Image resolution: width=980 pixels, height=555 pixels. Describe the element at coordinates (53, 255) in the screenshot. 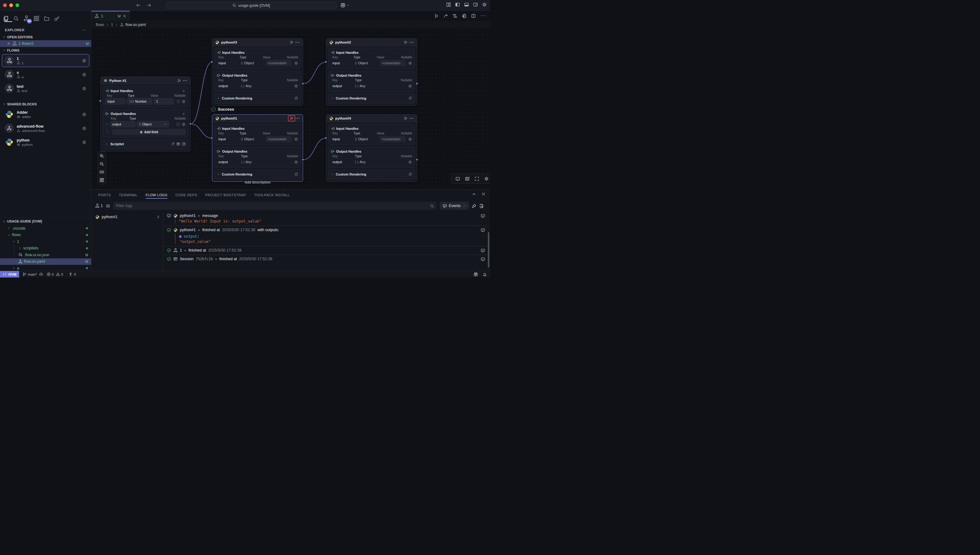

I see `tree-item-flow-ui-json: .flow.ui.oo.jsonU` at that location.